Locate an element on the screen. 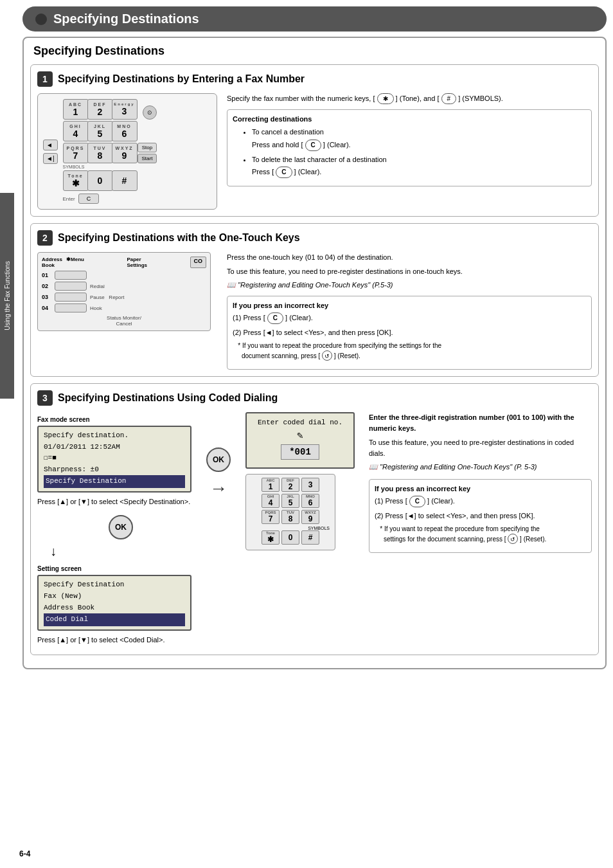  section2-right: Press the one-touch key (01 to 04) of th… is located at coordinates (409, 311).